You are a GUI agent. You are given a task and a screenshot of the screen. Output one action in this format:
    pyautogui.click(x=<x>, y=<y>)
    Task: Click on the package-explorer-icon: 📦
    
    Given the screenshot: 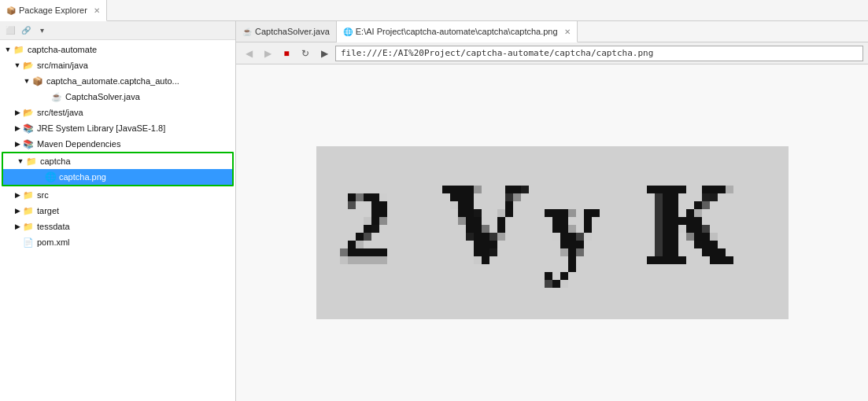 What is the action you would take?
    pyautogui.click(x=11, y=11)
    